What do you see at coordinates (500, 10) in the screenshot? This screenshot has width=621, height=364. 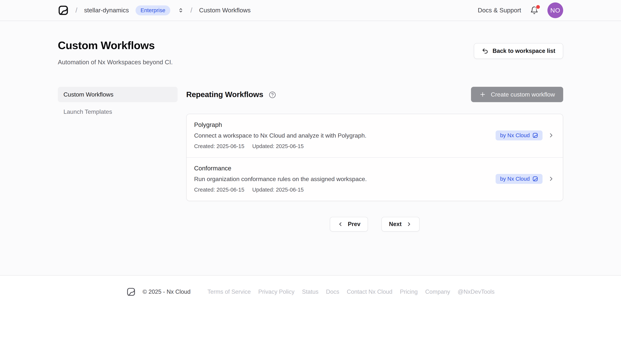 I see `docs-support-link: Docs & Support` at bounding box center [500, 10].